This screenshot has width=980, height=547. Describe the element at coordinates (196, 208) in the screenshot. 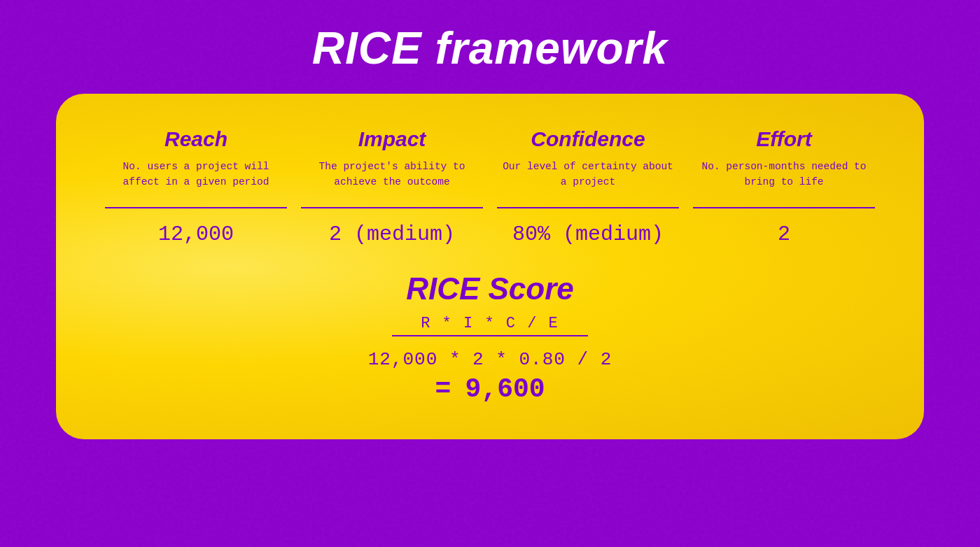

I see `factor-divider-reach` at that location.